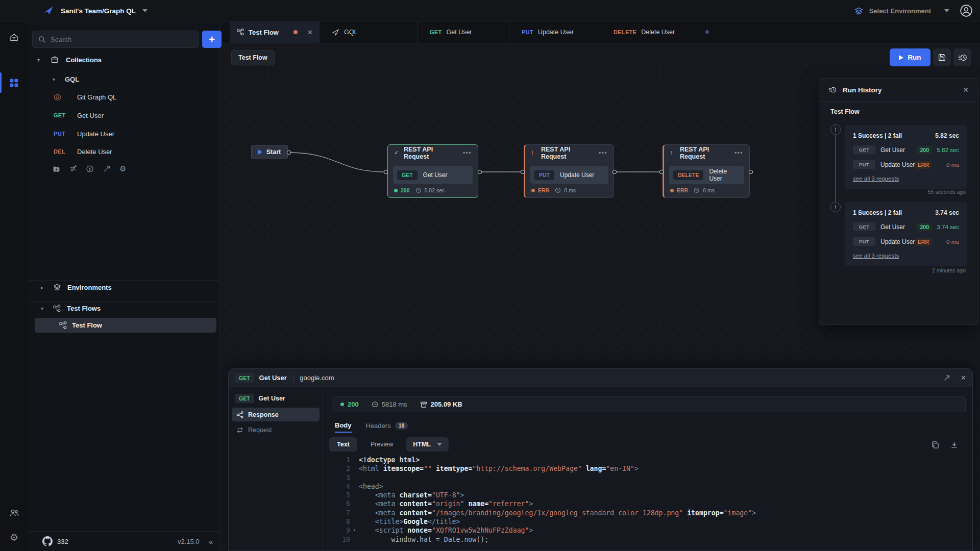 The height and width of the screenshot is (551, 980). I want to click on tab-test-flow: Test Flow ✕, so click(275, 32).